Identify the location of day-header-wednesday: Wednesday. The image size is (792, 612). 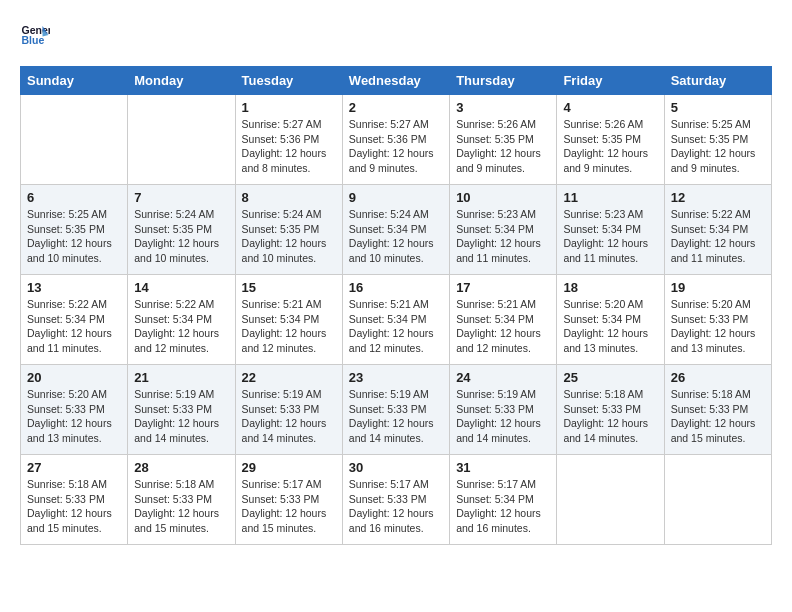
(396, 81).